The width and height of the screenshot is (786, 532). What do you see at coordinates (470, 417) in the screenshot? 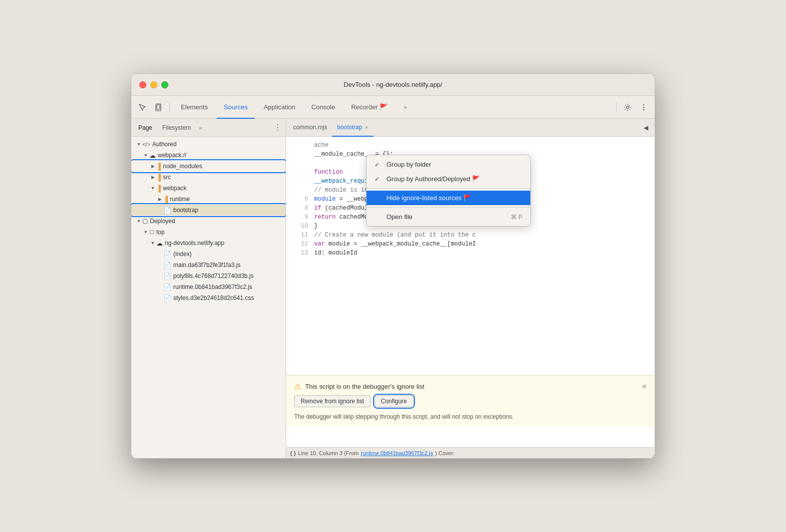
I see `ignore-description: The debugger will skip stepping through …` at bounding box center [470, 417].